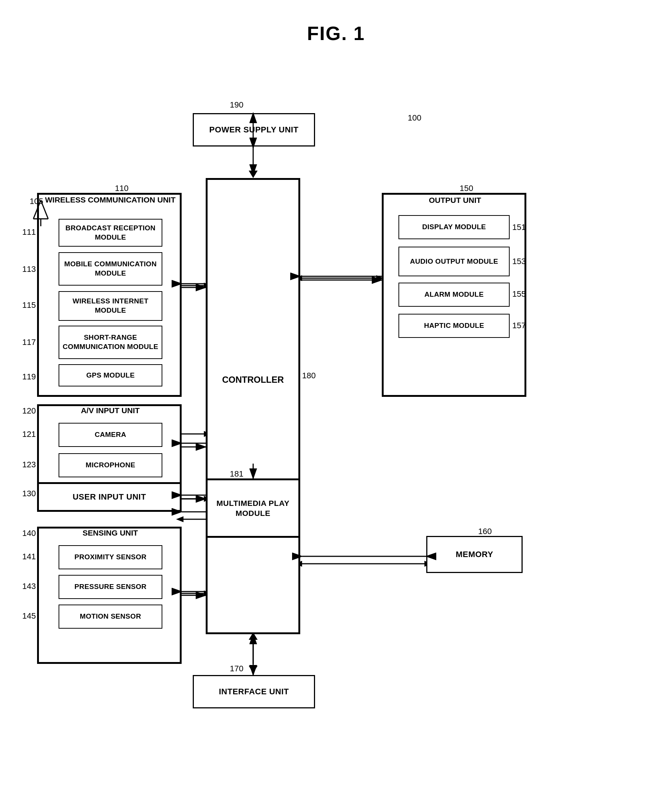 The image size is (672, 800). I want to click on mobile-comm-box: MOBILE COMMUNICATION MODULE, so click(110, 269).